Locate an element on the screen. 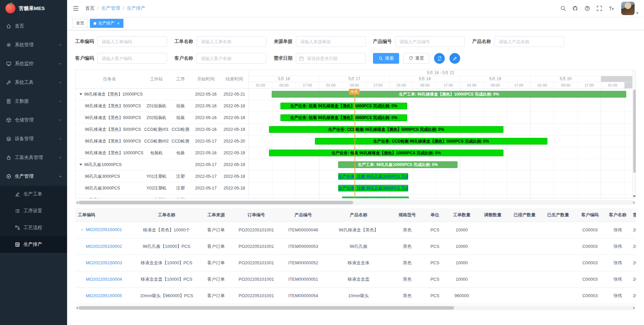  tab-close-icon: × is located at coordinates (118, 23).